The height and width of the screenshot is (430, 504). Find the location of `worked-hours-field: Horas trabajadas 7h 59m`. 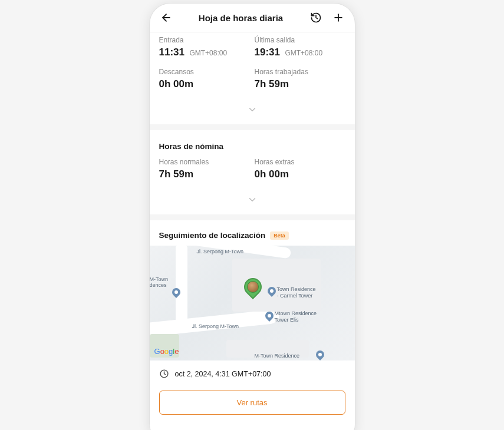

worked-hours-field: Horas trabajadas 7h 59m is located at coordinates (300, 79).